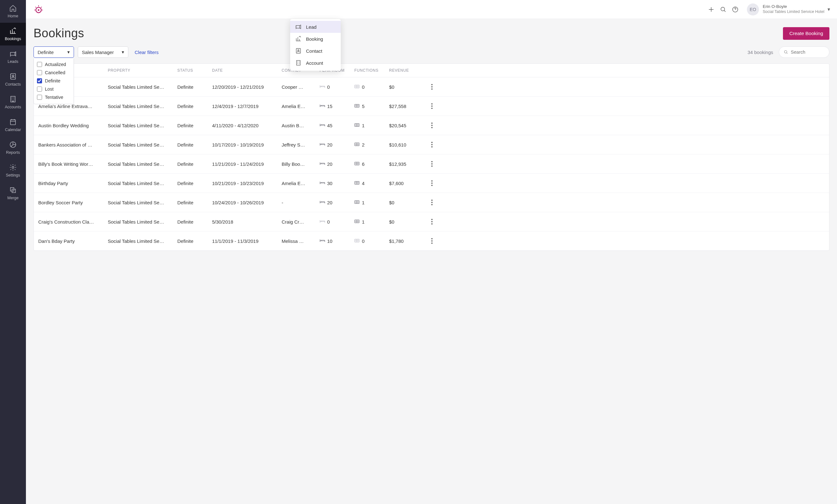  Describe the element at coordinates (54, 64) in the screenshot. I see `status-option: Actualized` at that location.